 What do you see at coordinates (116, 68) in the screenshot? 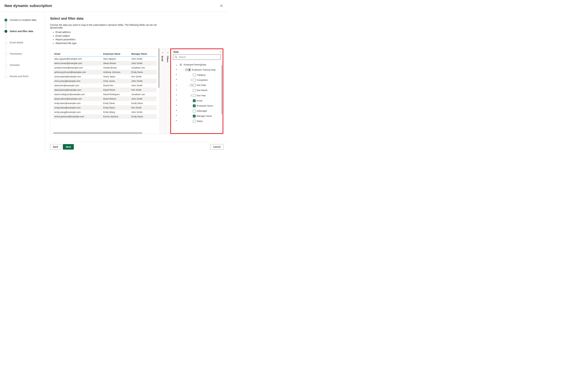
I see `table-cell: Amelia Brown` at bounding box center [116, 68].